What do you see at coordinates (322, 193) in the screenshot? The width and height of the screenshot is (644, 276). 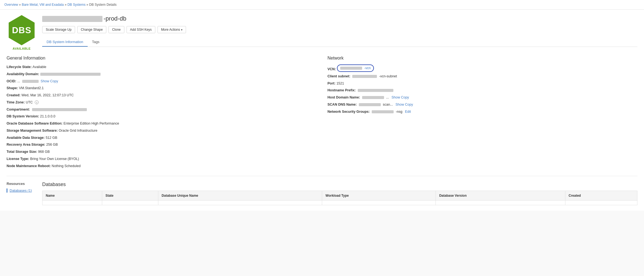 I see `resources-section: Resources Databases (1) Databases Name S…` at bounding box center [322, 193].